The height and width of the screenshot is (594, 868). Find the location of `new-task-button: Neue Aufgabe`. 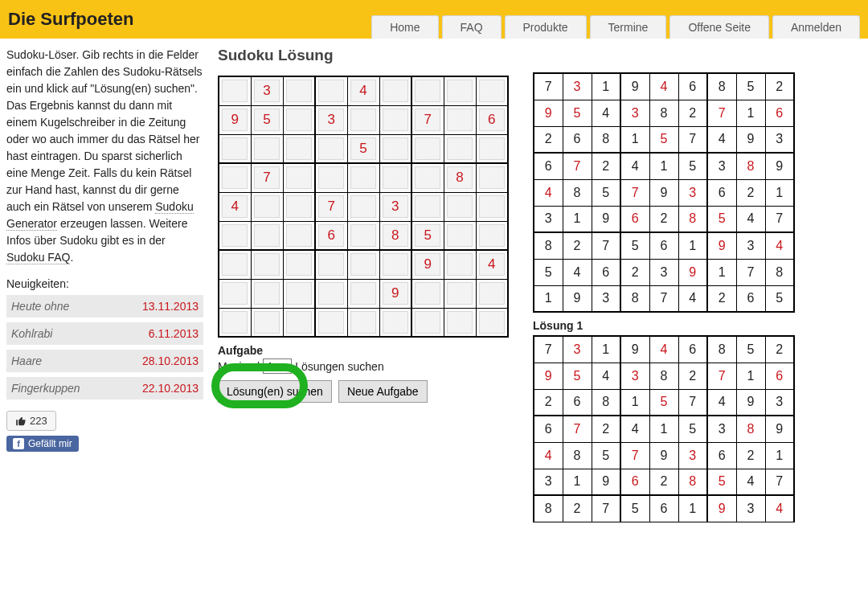

new-task-button: Neue Aufgabe is located at coordinates (383, 391).